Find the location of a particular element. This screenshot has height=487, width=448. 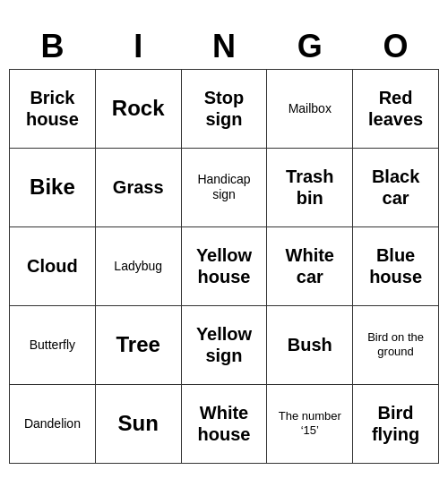

header-letter-n: N is located at coordinates (224, 47).